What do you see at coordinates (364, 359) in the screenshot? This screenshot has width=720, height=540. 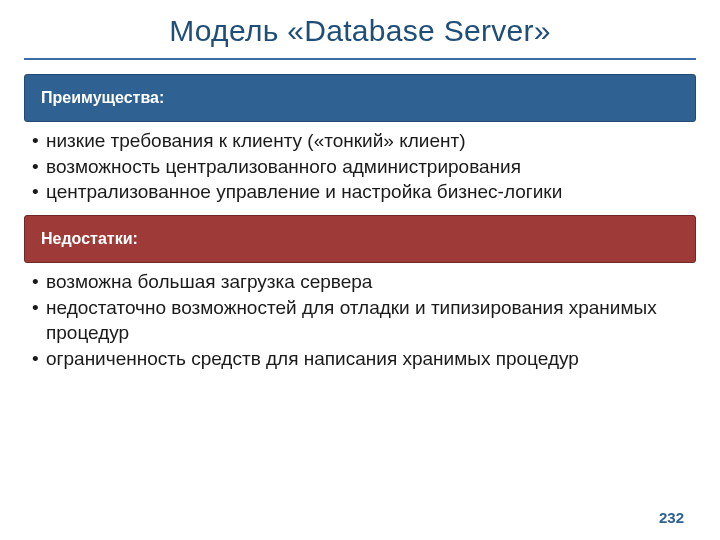 I see `list-item: ограниченность средств для написания хра…` at bounding box center [364, 359].